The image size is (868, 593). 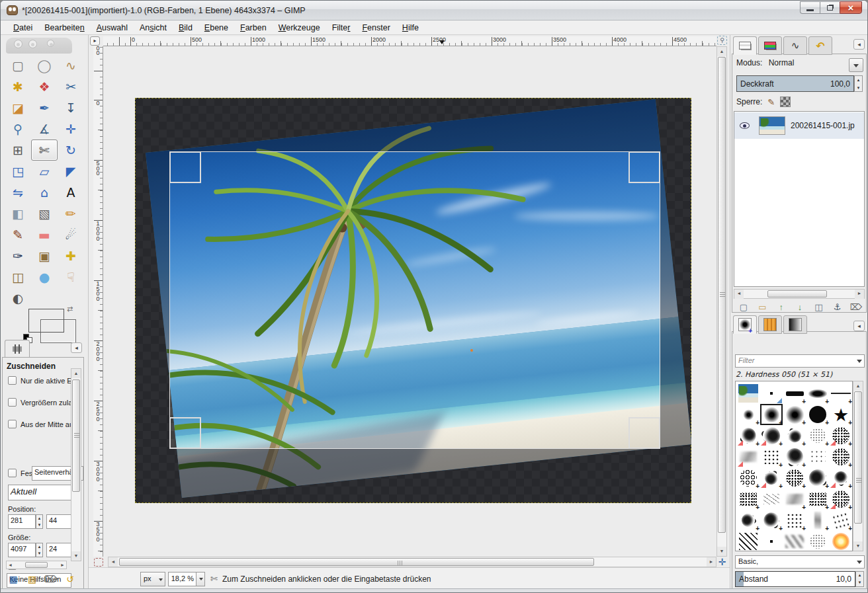 I want to click on scroll-left-icon: ◄, so click(x=113, y=562).